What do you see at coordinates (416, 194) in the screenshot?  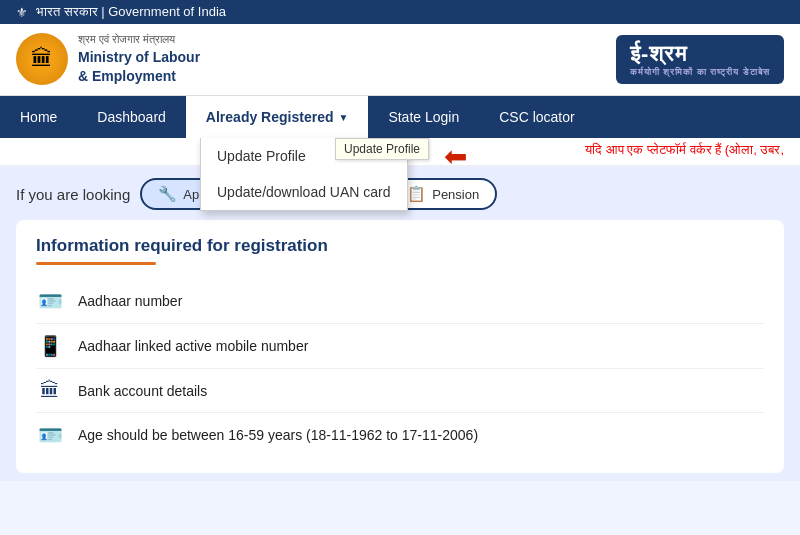 I see `pension-icon: 📋` at bounding box center [416, 194].